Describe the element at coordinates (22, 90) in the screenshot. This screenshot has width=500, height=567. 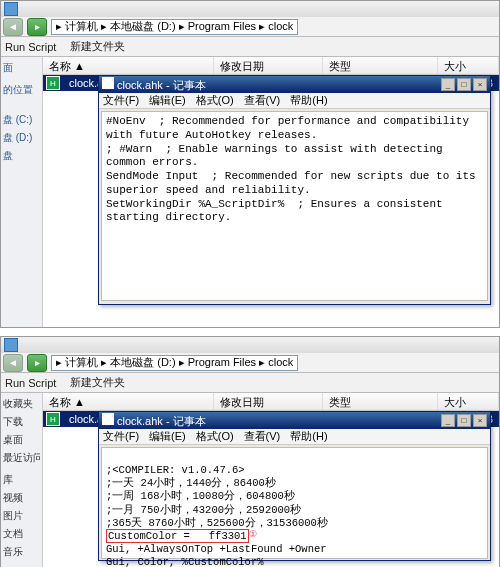
I see `sidebar-item: 的位置` at that location.